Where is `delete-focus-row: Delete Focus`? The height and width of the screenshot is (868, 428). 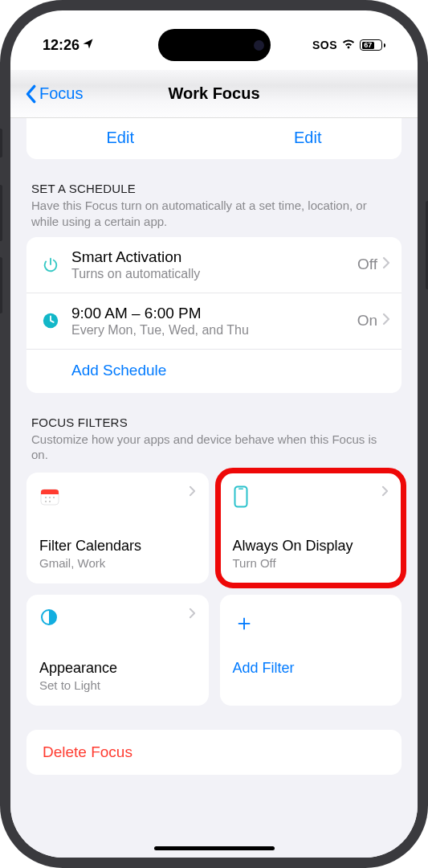
delete-focus-row: Delete Focus is located at coordinates (214, 752).